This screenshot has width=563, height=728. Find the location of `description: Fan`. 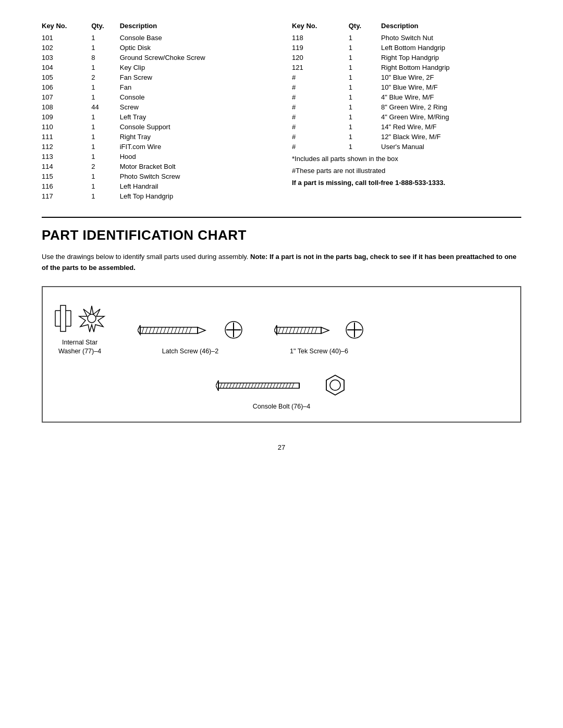

description: Fan is located at coordinates (195, 88).